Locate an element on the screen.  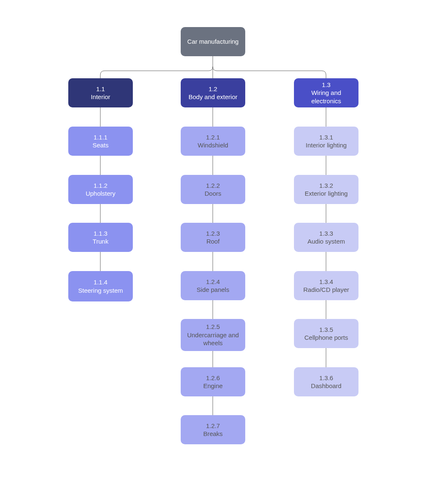
leaf-dashboard: 1.3.6 Dashboard is located at coordinates (326, 382).